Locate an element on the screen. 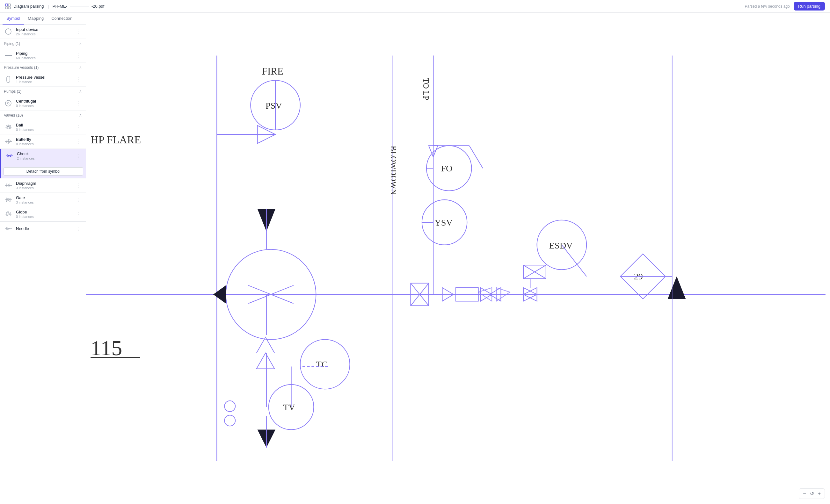 The height and width of the screenshot is (504, 830). svg-text: FIRE is located at coordinates (273, 71).